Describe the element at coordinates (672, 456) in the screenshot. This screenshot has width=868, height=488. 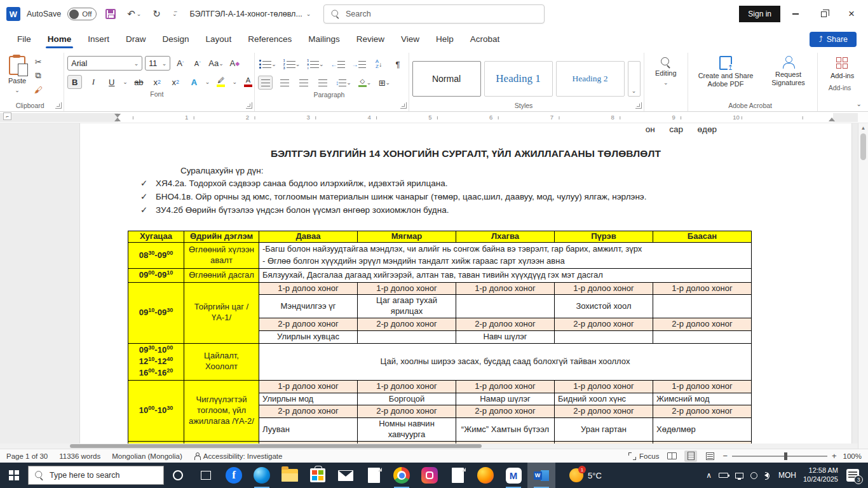
I see `read-mode-button` at that location.